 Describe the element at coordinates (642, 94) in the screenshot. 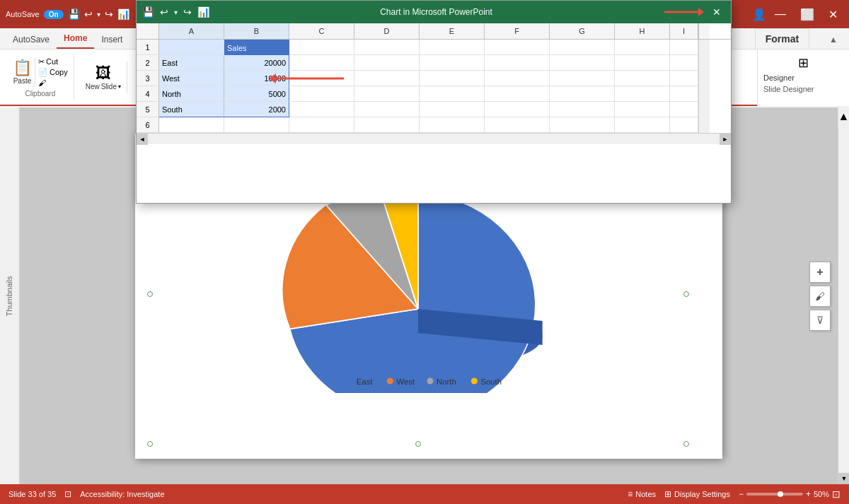

I see `cell-h4` at that location.